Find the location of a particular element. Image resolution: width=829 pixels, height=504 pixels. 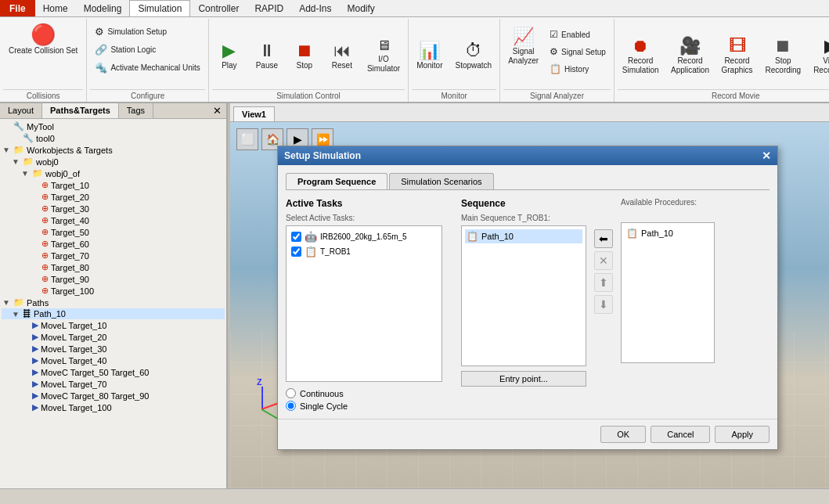

tree-item-movec-t50-t60: ▶ MoveC Target_50 Target_60 is located at coordinates (113, 373).